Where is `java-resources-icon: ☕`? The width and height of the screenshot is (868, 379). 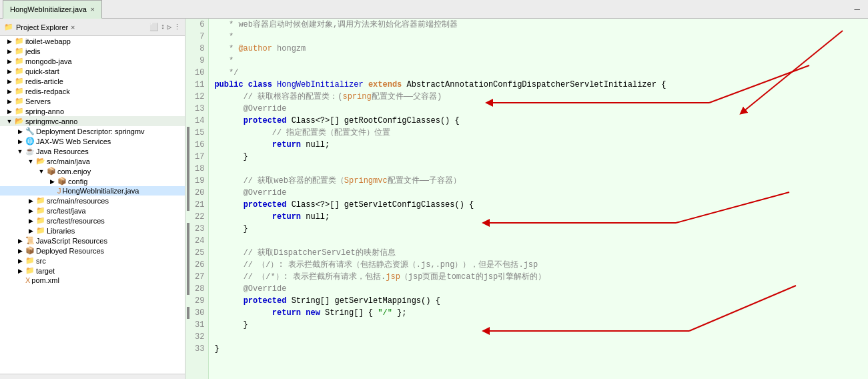 java-resources-icon: ☕ is located at coordinates (30, 151).